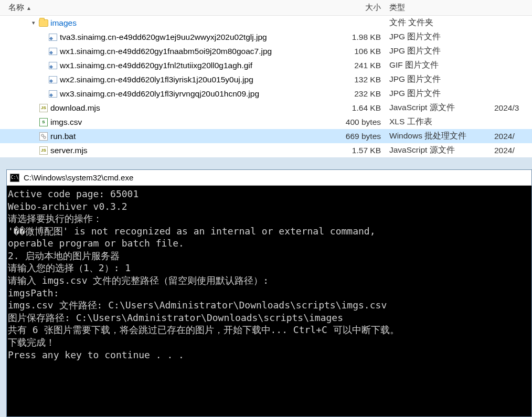 The image size is (532, 417). What do you see at coordinates (360, 122) in the screenshot?
I see `size-cell: 400 bytes` at bounding box center [360, 122].